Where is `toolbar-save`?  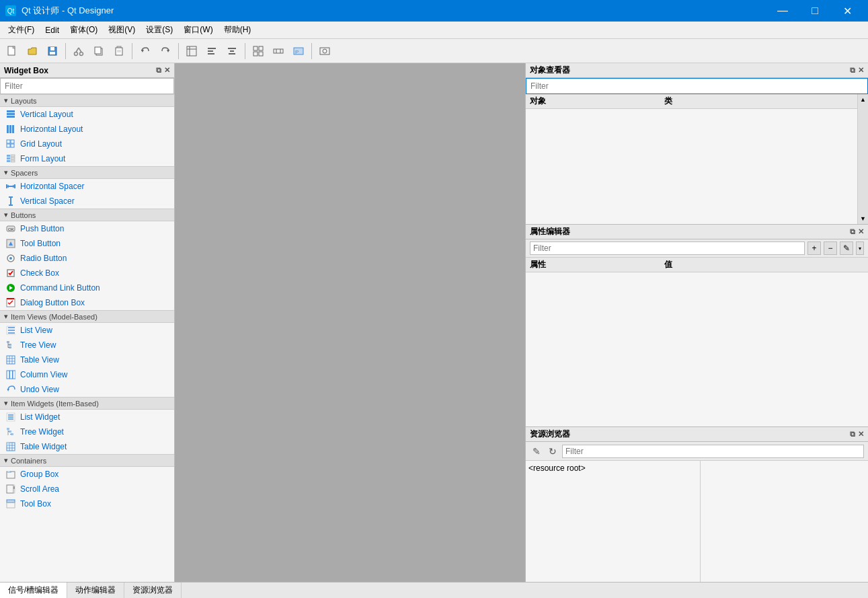 toolbar-save is located at coordinates (52, 51).